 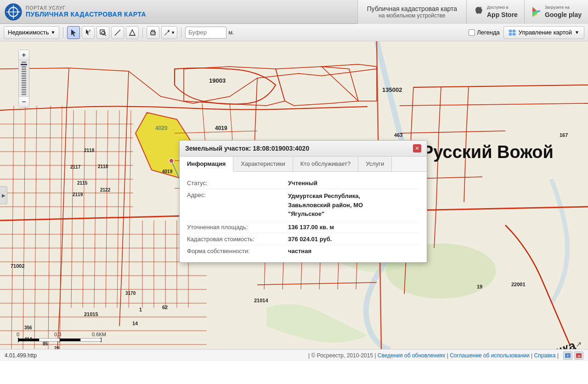 What do you see at coordinates (579, 356) in the screenshot?
I see `svg-text: vk` at bounding box center [579, 356].